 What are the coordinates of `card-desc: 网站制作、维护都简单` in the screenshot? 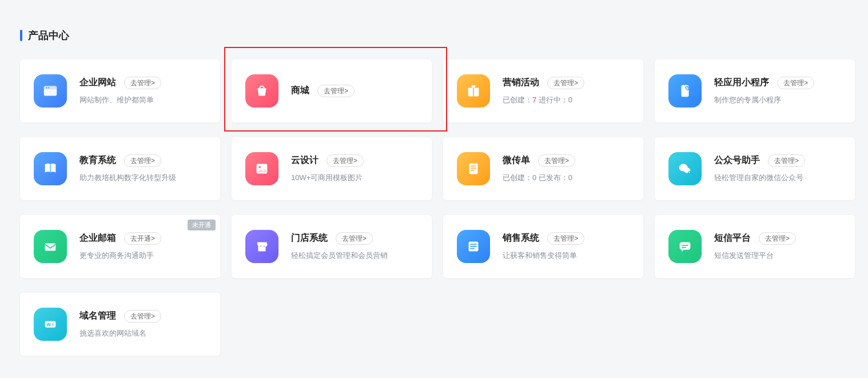 It's located at (143, 100).